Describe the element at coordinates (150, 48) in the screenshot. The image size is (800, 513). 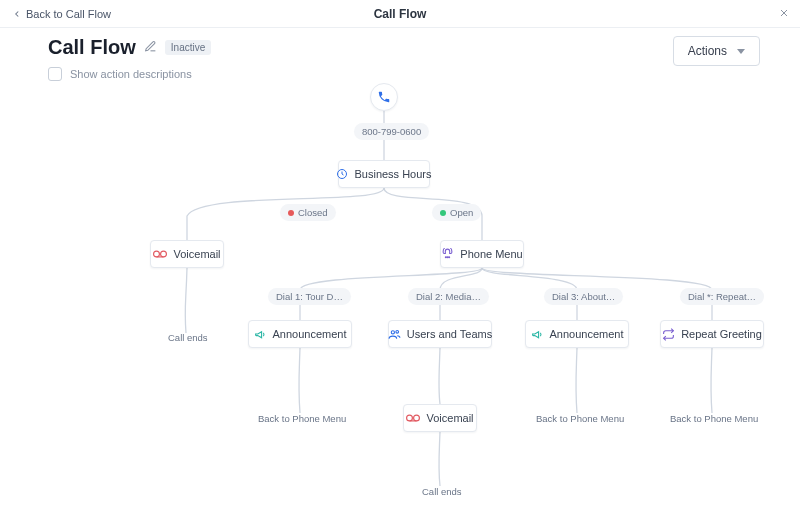
I see `edit-title-button` at that location.